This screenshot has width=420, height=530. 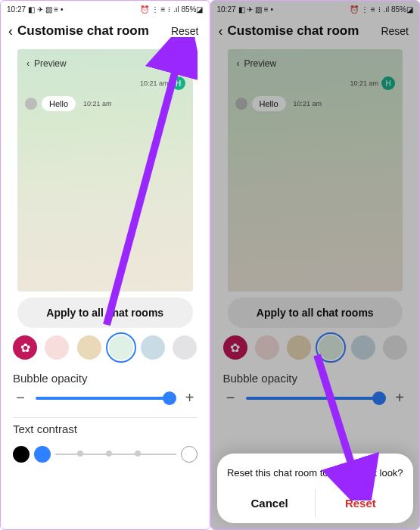 I want to click on contrast-slider, so click(x=105, y=451).